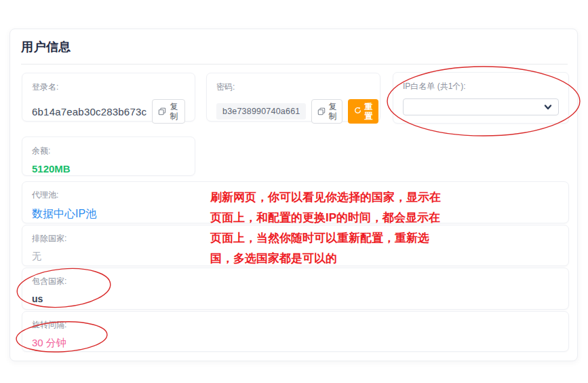  Describe the element at coordinates (364, 111) in the screenshot. I see `reset-password-button: 重置` at that location.